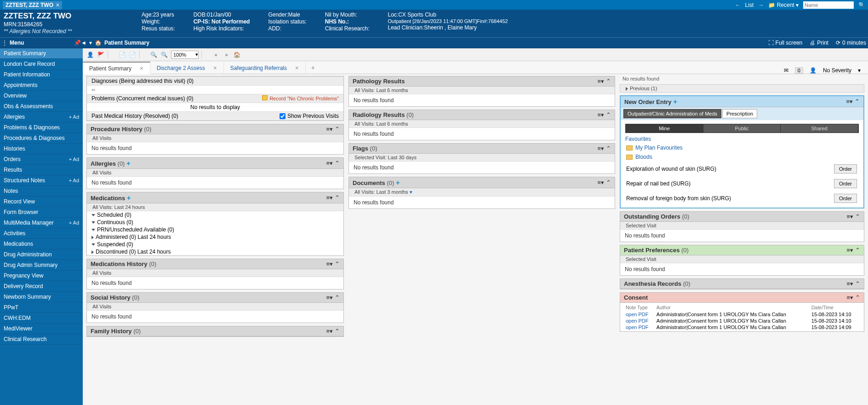 This screenshot has width=868, height=405. I want to click on add-order-icon: +, so click(675, 101).